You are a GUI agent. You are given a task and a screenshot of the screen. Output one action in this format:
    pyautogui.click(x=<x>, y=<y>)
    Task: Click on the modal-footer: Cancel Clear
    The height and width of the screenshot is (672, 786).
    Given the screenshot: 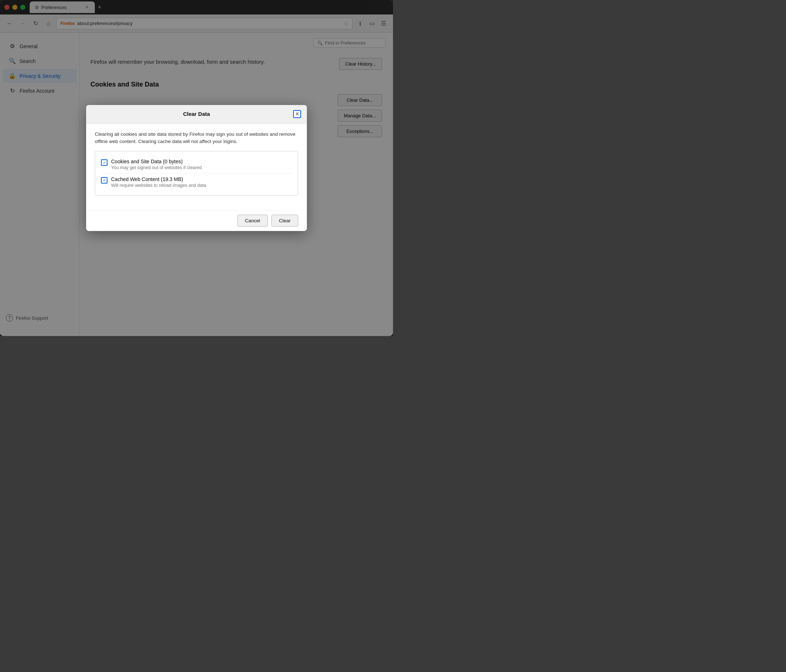 What is the action you would take?
    pyautogui.click(x=196, y=220)
    